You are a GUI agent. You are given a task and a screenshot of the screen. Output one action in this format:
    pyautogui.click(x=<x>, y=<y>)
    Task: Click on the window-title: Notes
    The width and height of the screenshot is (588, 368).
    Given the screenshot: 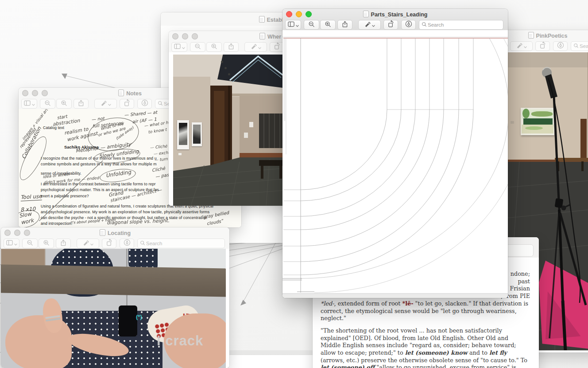 What is the action you would take?
    pyautogui.click(x=134, y=94)
    